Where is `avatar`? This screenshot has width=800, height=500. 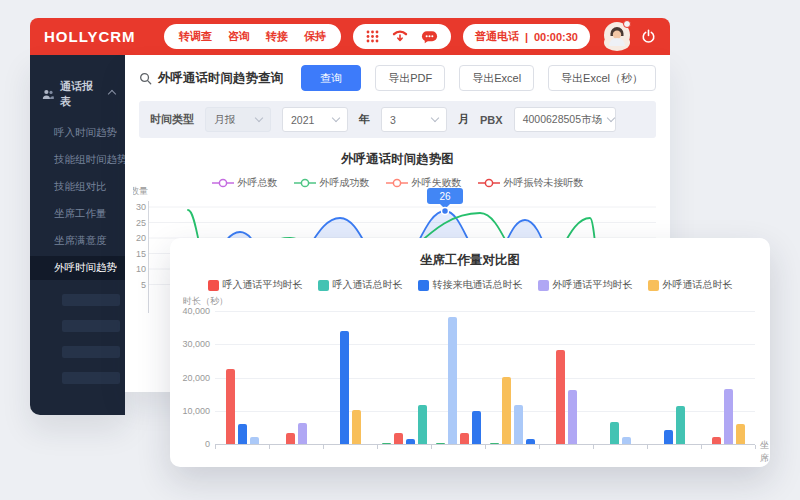
avatar is located at coordinates (617, 42).